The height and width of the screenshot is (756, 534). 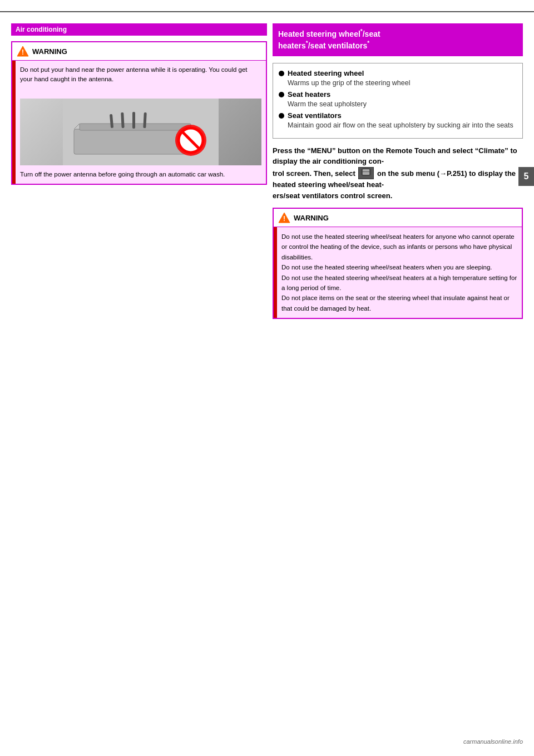 I want to click on inst-line8: ers/seat ventilators control screen., so click(x=333, y=196).